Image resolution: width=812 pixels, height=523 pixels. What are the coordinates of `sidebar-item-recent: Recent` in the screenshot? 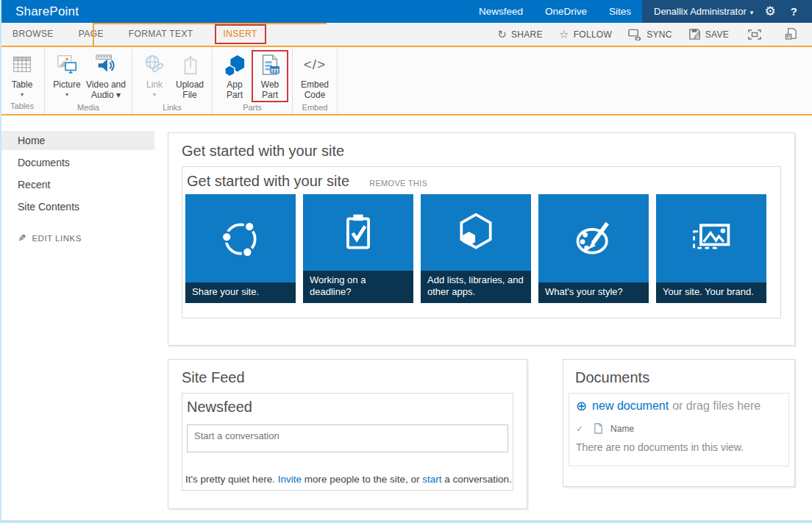 It's located at (77, 185).